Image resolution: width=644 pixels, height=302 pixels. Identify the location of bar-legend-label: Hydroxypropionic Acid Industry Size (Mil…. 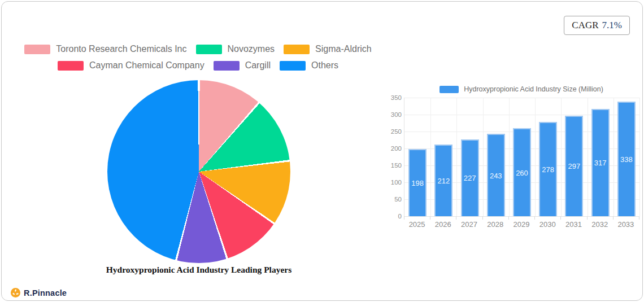
(533, 89).